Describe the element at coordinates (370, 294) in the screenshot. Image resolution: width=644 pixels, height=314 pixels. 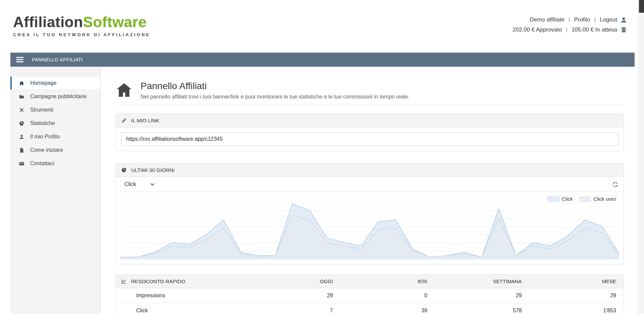
I see `quick-report-panel: RESOCONTO RAPIDO OGGI IERI SETTIMANA MES…` at that location.